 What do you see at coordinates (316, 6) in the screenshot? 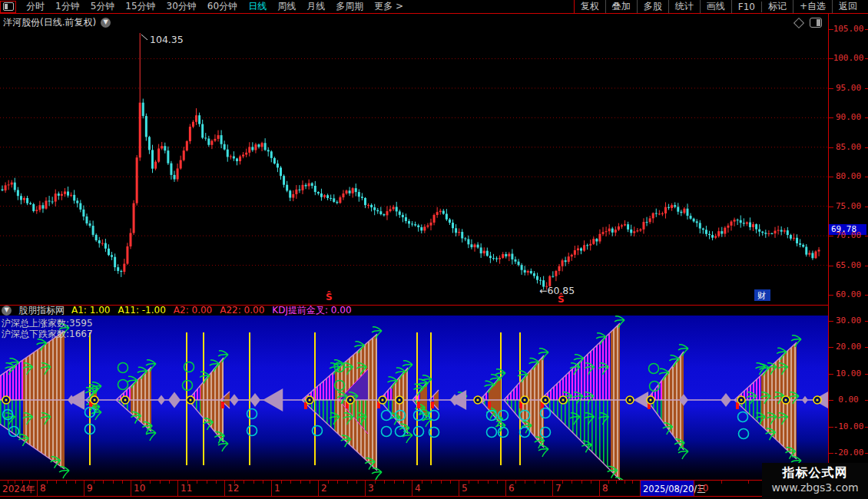
I see `menu-period-月线: 月线` at bounding box center [316, 6].